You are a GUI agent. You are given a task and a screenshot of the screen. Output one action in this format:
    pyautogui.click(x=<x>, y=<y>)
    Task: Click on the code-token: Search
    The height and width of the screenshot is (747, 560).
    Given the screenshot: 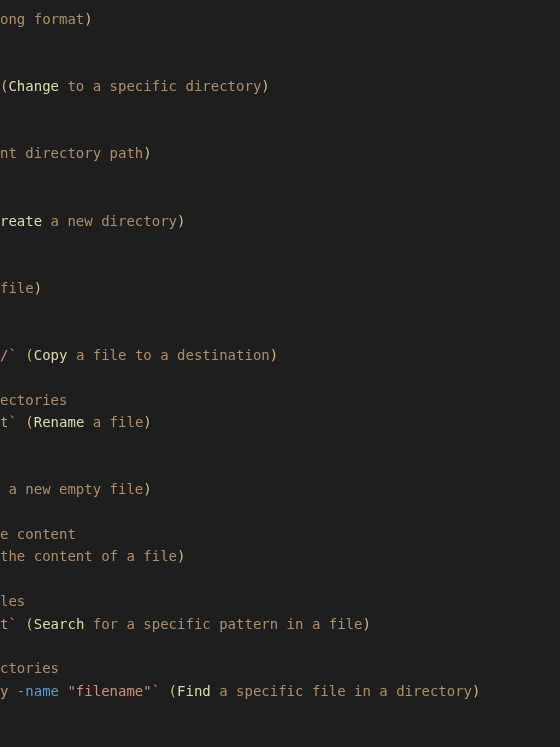 What is the action you would take?
    pyautogui.click(x=60, y=624)
    